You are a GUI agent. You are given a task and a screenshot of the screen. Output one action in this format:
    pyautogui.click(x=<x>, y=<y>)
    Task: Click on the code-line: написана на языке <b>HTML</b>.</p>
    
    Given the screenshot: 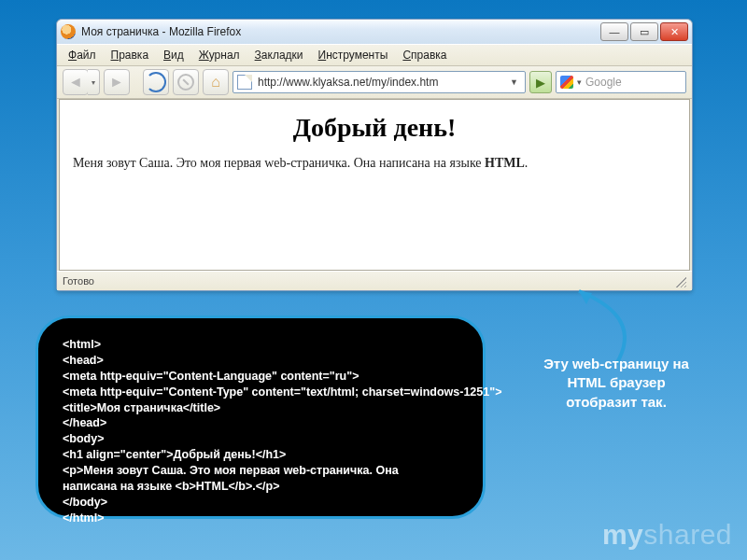 What is the action you would take?
    pyautogui.click(x=261, y=487)
    